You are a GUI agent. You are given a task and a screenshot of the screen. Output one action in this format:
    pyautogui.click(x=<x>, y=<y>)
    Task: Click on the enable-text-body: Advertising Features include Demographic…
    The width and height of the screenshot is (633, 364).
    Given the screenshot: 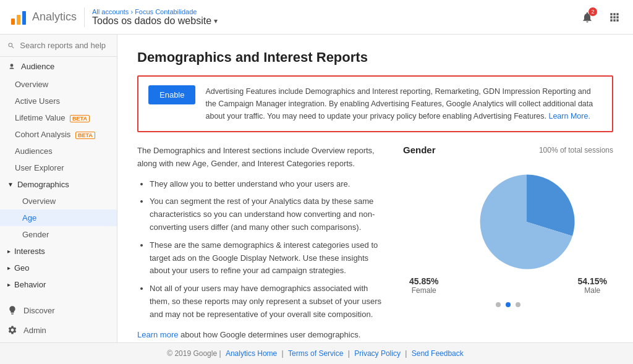 What is the action you would take?
    pyautogui.click(x=399, y=104)
    